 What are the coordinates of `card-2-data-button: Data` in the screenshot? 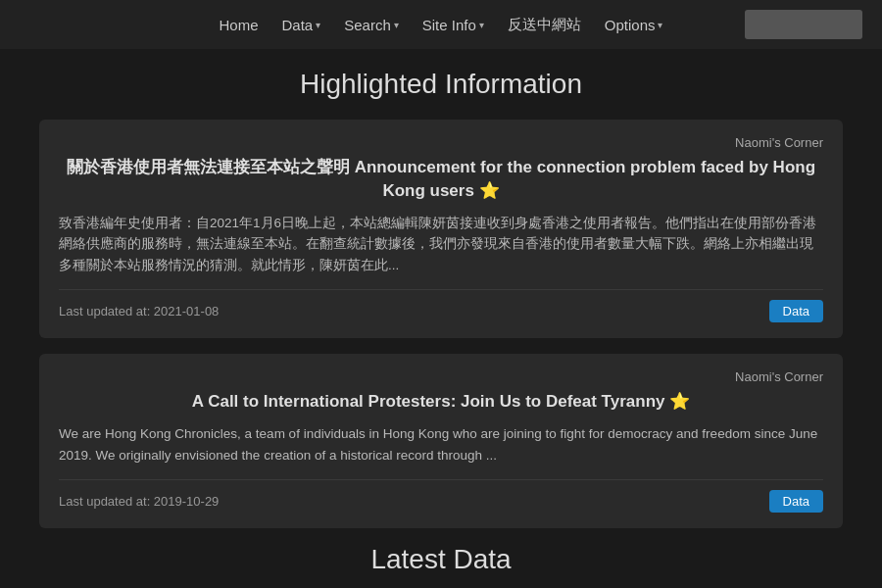 It's located at (796, 502).